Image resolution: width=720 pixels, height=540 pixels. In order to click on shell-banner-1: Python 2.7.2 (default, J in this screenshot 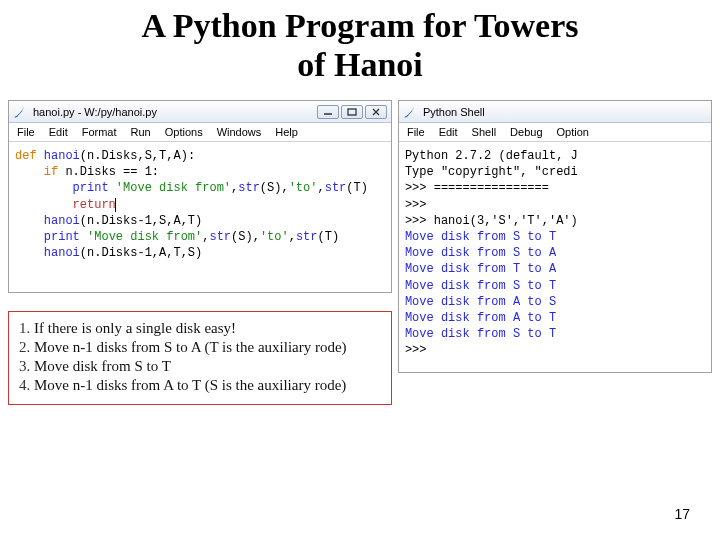, I will do `click(492, 156)`.